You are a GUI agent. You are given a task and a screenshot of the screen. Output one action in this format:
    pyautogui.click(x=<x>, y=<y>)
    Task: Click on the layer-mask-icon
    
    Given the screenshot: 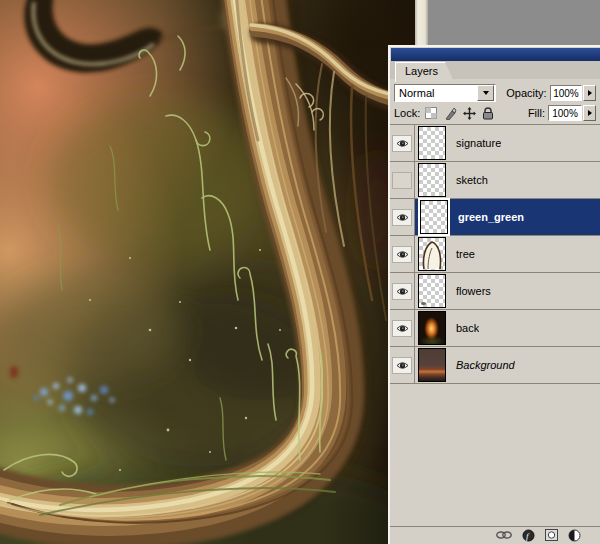 What is the action you would take?
    pyautogui.click(x=552, y=535)
    